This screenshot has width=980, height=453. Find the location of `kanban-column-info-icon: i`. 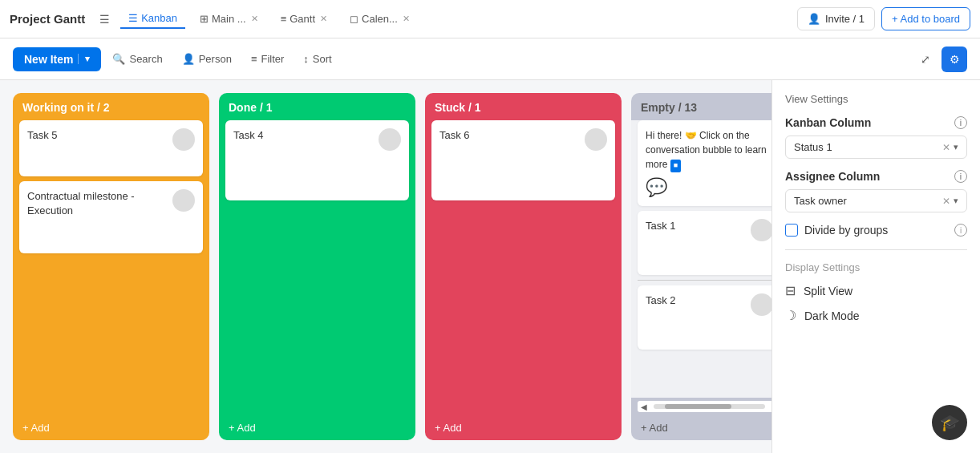

kanban-column-info-icon: i is located at coordinates (961, 123).